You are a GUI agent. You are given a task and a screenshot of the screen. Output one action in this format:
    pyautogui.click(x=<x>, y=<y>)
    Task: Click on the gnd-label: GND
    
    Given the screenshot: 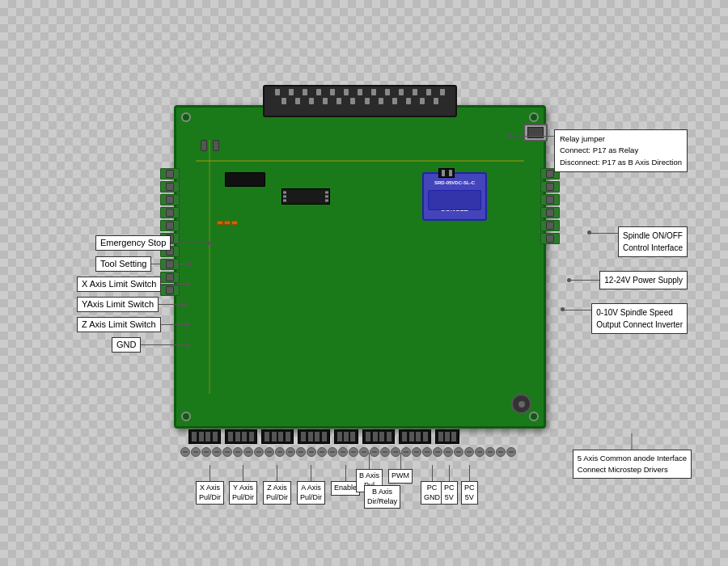 What is the action you would take?
    pyautogui.click(x=126, y=344)
    